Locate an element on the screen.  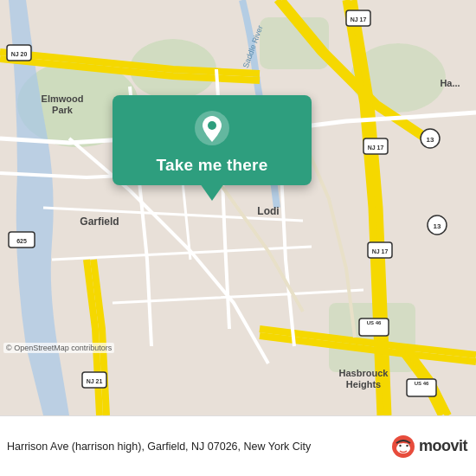
svg-text: Hasbrouck is located at coordinates (364, 373).